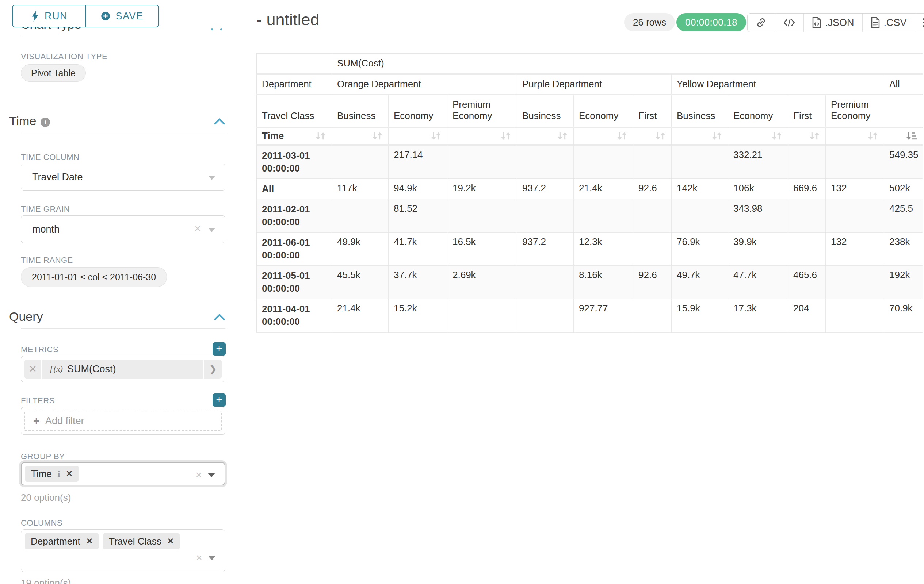 The height and width of the screenshot is (584, 924). Describe the element at coordinates (53, 73) in the screenshot. I see `visualization-type-chip: Pivot Table` at that location.